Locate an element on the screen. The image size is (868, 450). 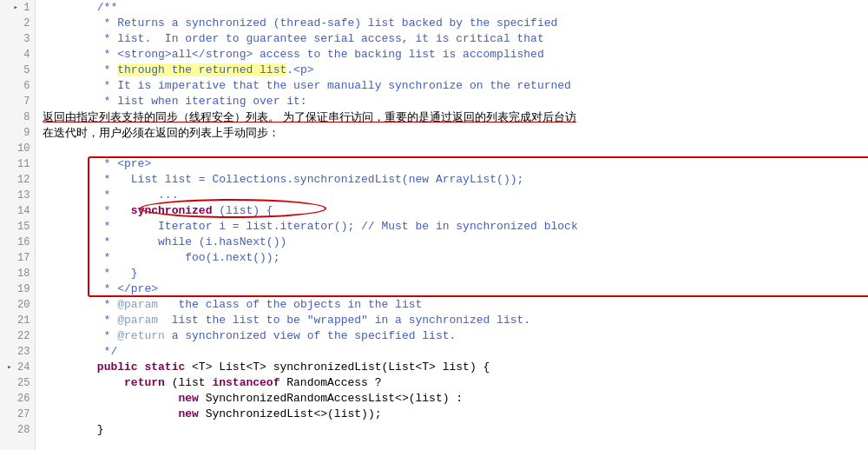
code-text: return (list instanceof RandomAccess ? is located at coordinates (212, 383).